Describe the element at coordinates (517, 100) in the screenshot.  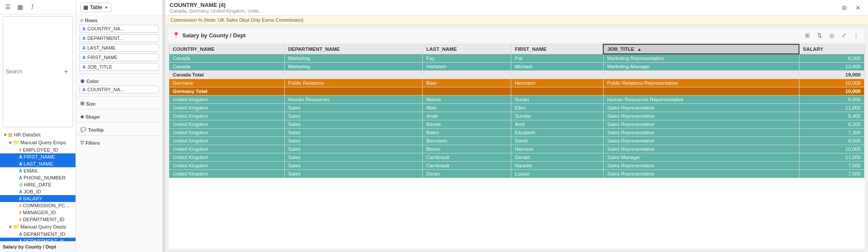
I see `table-row: United KingdomHuman ResourcesMavrisSusan…` at that location.